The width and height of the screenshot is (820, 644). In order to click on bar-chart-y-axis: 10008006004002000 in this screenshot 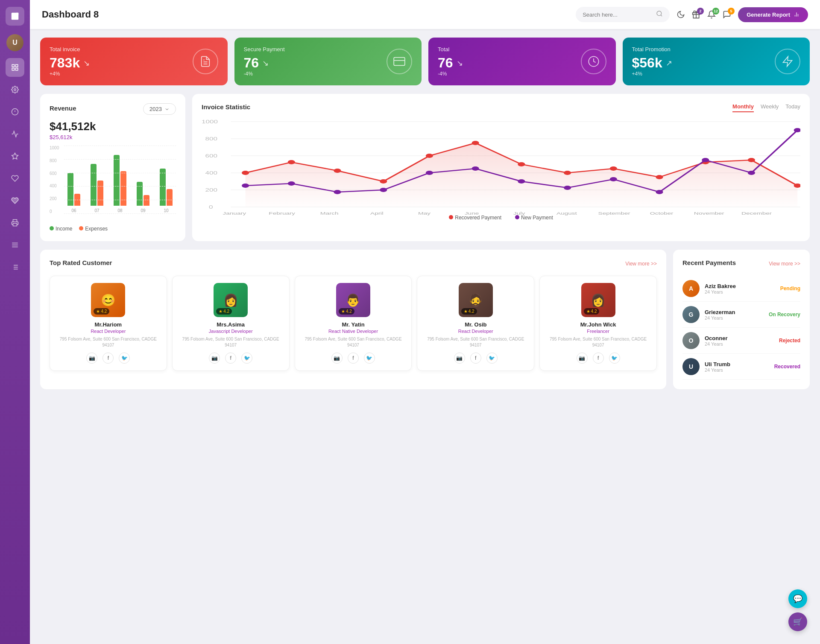, I will do `click(56, 180)`.